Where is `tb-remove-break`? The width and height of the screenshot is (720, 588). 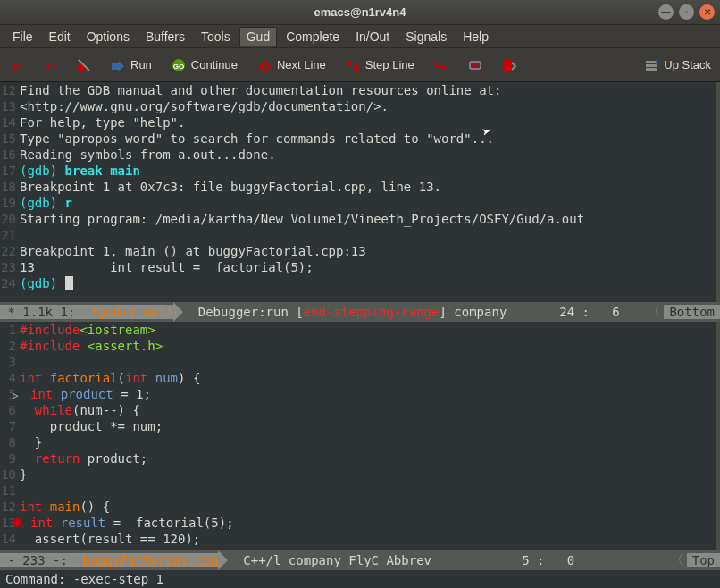 tb-remove-break is located at coordinates (84, 65).